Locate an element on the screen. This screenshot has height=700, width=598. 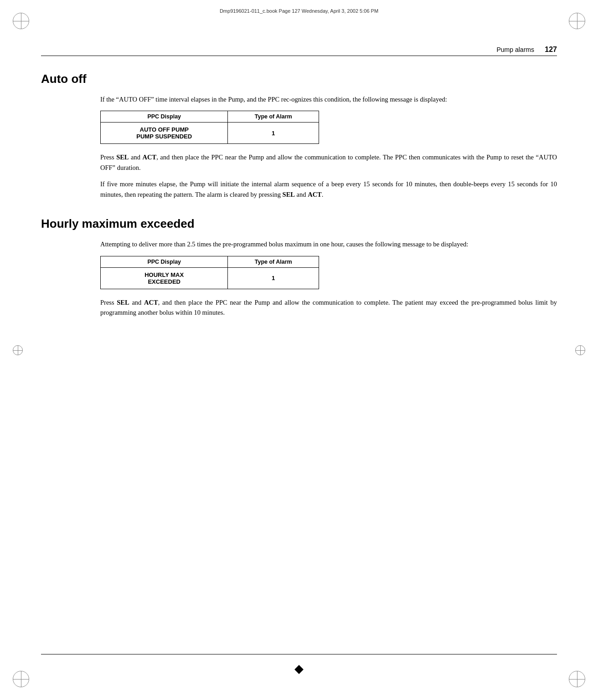
reg-mark-top-right is located at coordinates (577, 21).